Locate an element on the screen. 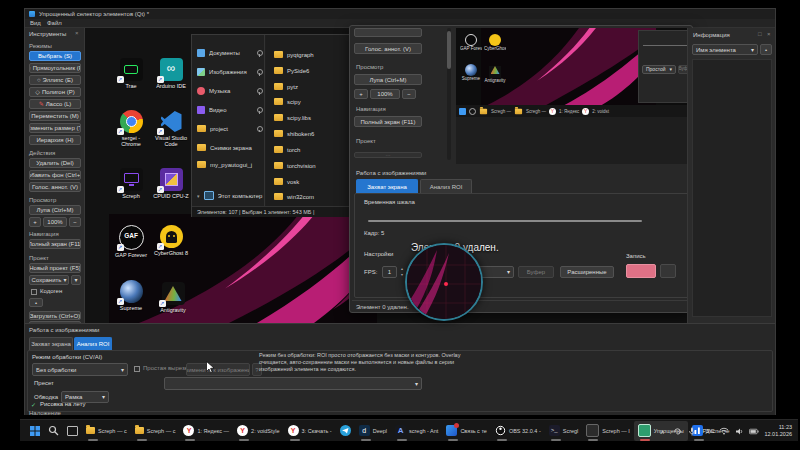 This screenshot has height=450, width=800. taskbar-item-folder2: Screph — с is located at coordinates (156, 431).